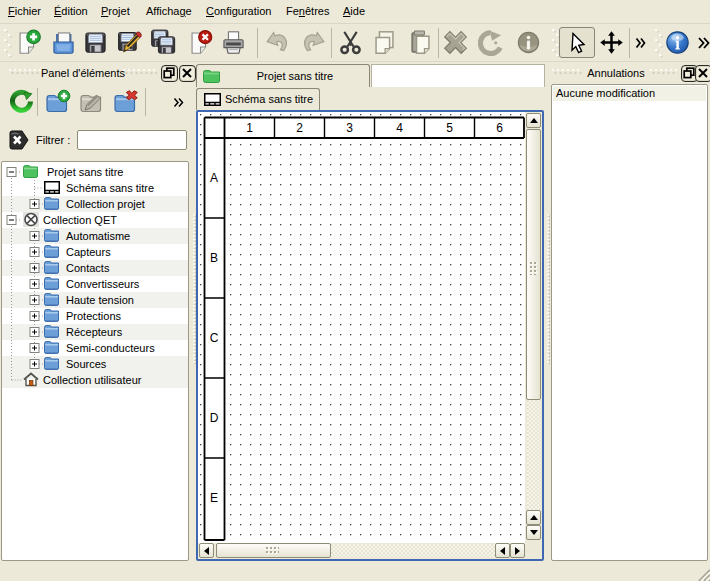  Describe the element at coordinates (214, 258) in the screenshot. I see `svg-text: B` at that location.